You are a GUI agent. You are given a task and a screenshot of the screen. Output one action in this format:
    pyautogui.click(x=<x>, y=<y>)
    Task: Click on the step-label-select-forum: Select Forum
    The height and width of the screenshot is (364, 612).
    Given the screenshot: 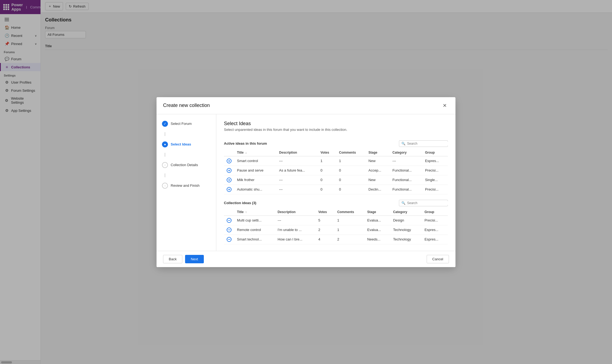 What is the action you would take?
    pyautogui.click(x=181, y=124)
    